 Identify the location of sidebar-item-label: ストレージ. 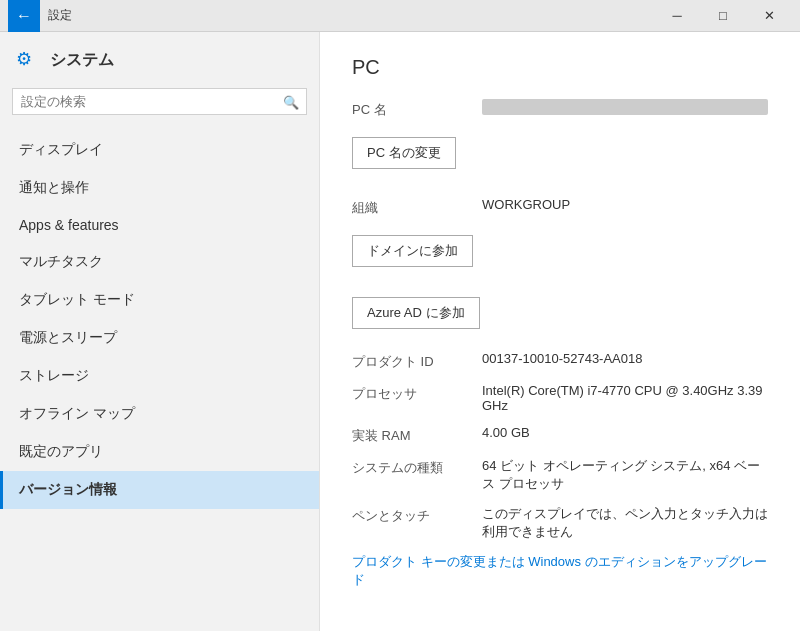
(54, 375).